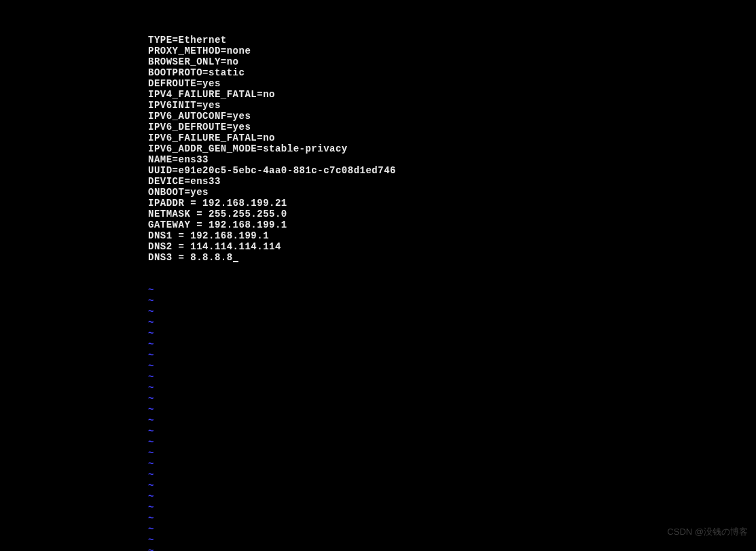 The height and width of the screenshot is (551, 756). Describe the element at coordinates (452, 62) in the screenshot. I see `config-line: BROWSER_ONLY=no` at that location.